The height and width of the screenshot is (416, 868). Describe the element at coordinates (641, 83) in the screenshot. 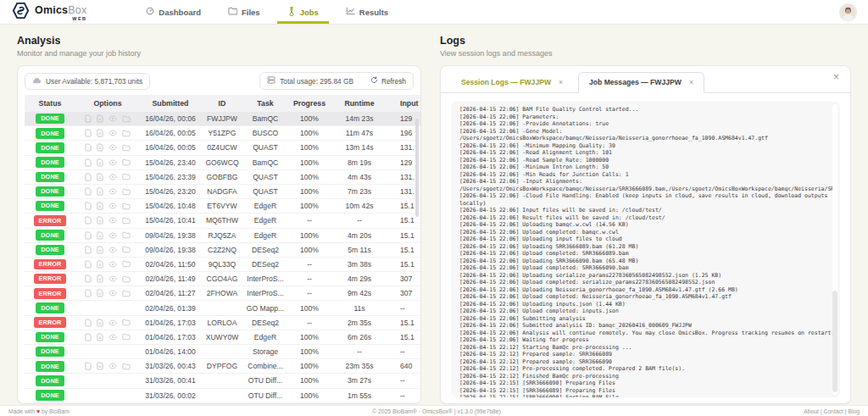

I see `tab-job-messages: Job Messages — FWJJPW ×` at that location.